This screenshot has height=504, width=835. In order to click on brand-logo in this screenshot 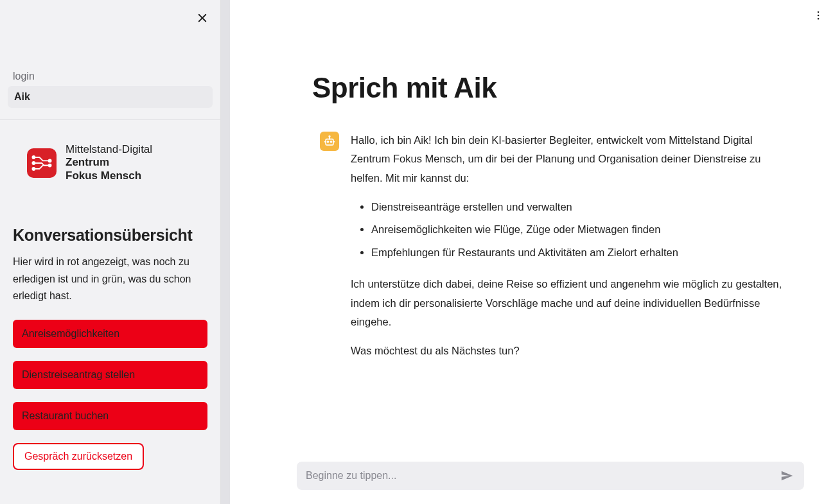, I will do `click(42, 163)`.